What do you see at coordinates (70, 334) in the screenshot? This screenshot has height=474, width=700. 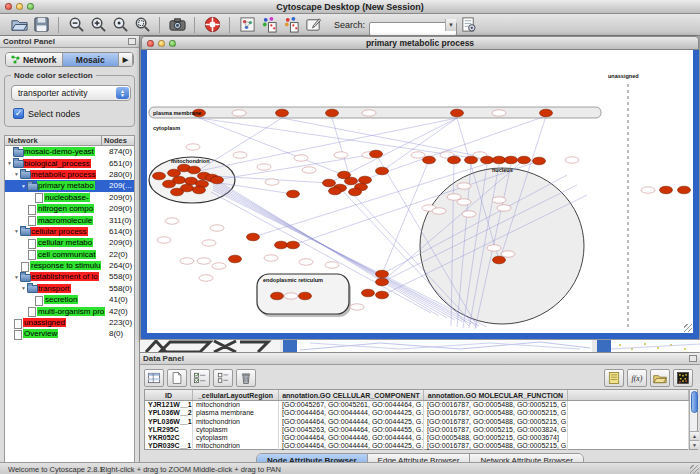 I see `tree-item-overview: Overview8(0)` at bounding box center [70, 334].